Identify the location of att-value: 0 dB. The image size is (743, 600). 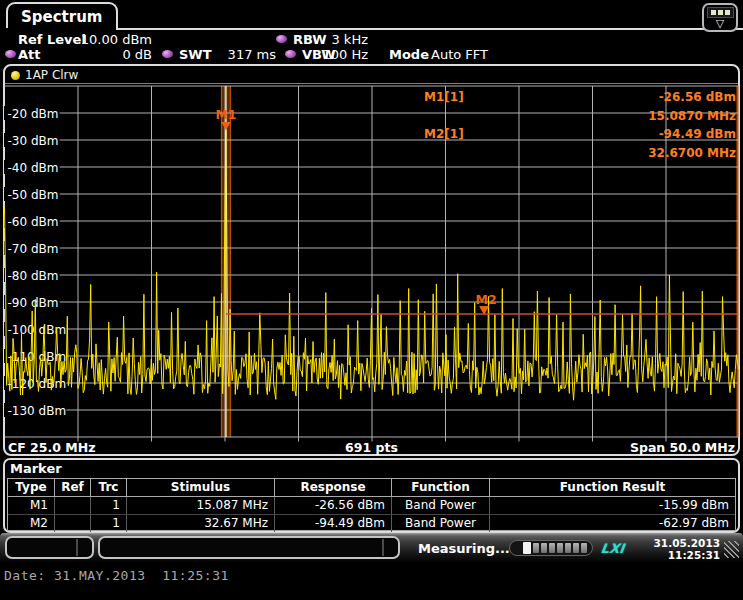
(102, 54).